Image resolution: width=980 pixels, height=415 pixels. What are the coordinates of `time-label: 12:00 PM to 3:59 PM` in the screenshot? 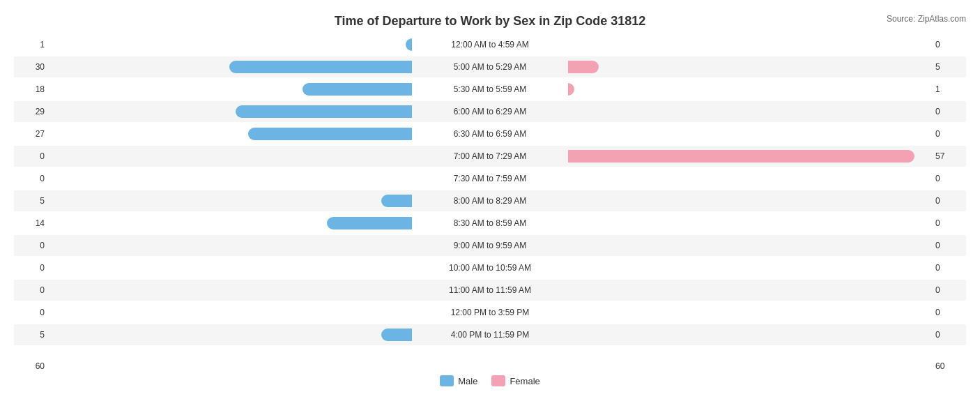 It's located at (490, 312).